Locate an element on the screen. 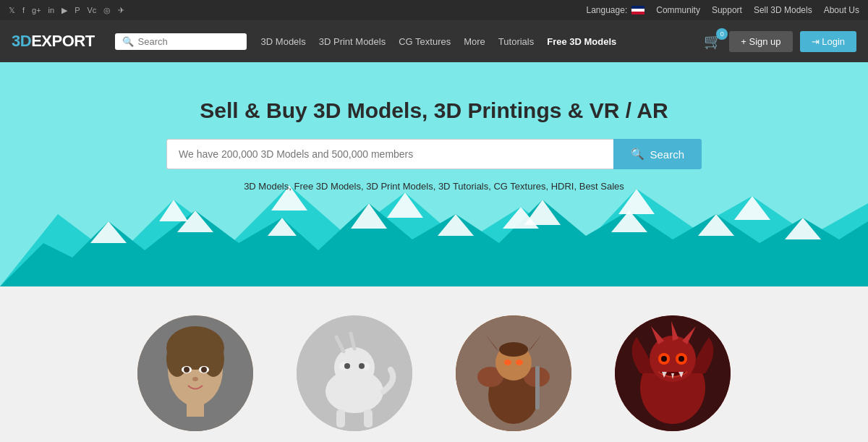 This screenshot has width=868, height=442. product-image-warrior is located at coordinates (514, 373).